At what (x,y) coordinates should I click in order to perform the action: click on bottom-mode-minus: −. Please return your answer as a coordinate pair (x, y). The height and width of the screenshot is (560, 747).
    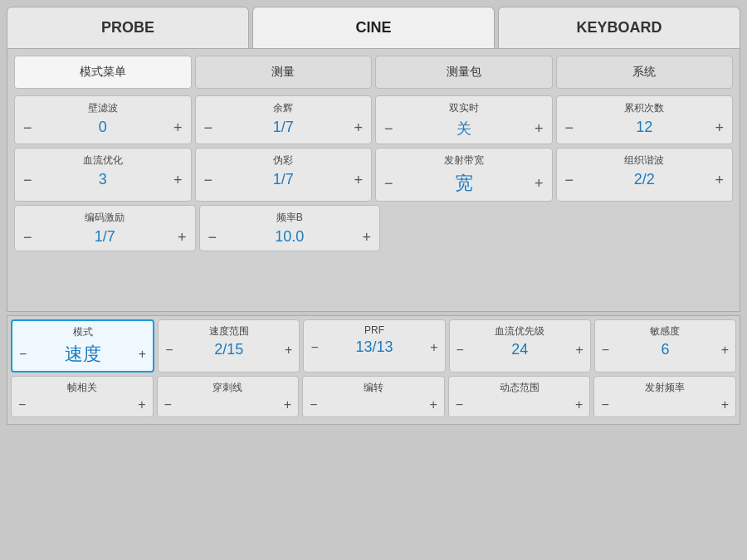
    Looking at the image, I should click on (23, 354).